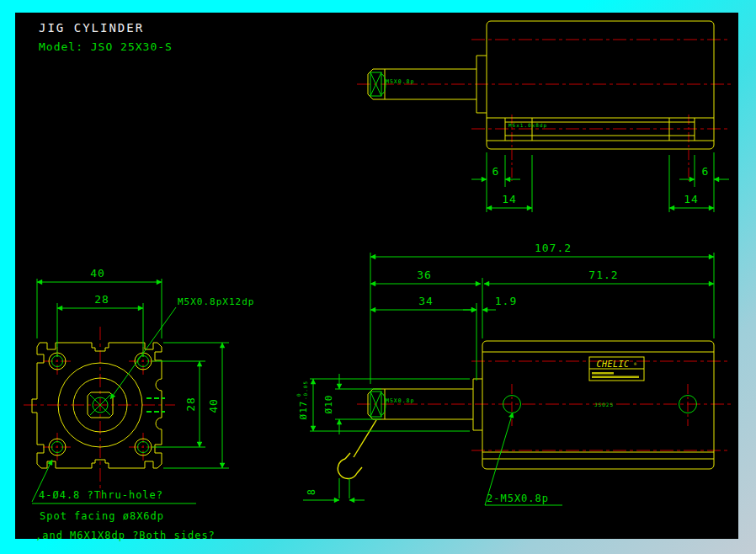 The width and height of the screenshot is (756, 554). Describe the element at coordinates (636, 364) in the screenshot. I see `brand-reg-mark: ®` at that location.